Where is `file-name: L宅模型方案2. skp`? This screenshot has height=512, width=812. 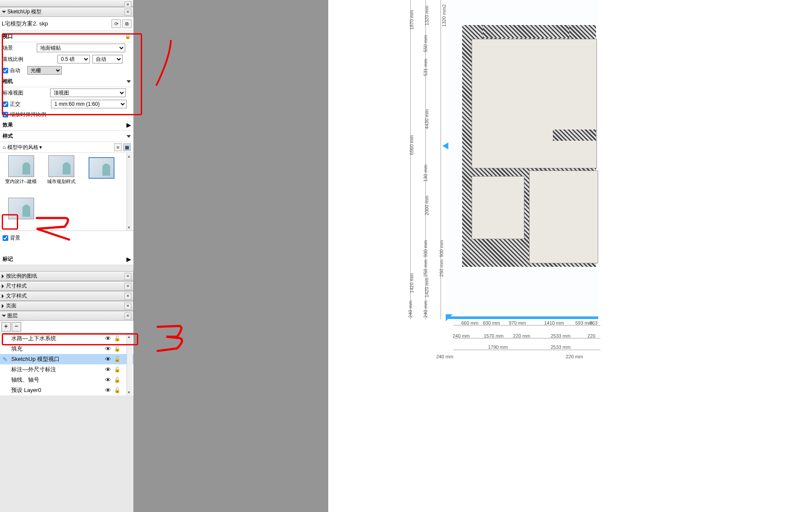
file-name: L宅模型方案2. skp is located at coordinates (56, 24).